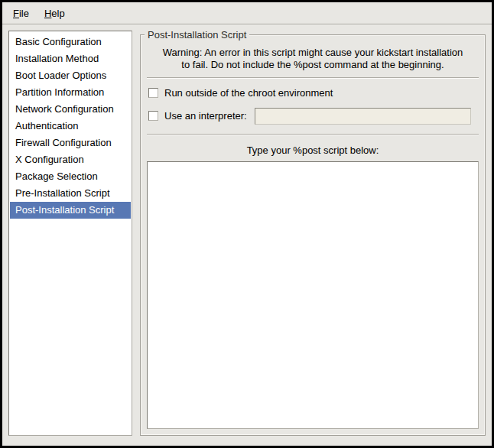  What do you see at coordinates (362, 116) in the screenshot?
I see `interpreter-input` at bounding box center [362, 116].